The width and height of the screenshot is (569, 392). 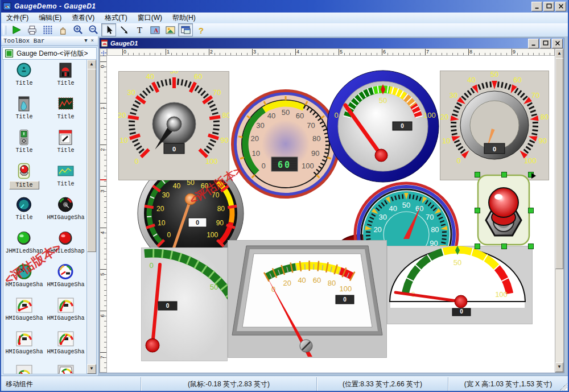 What do you see at coordinates (24, 104) in the screenshot?
I see `tank-icon` at bounding box center [24, 104].